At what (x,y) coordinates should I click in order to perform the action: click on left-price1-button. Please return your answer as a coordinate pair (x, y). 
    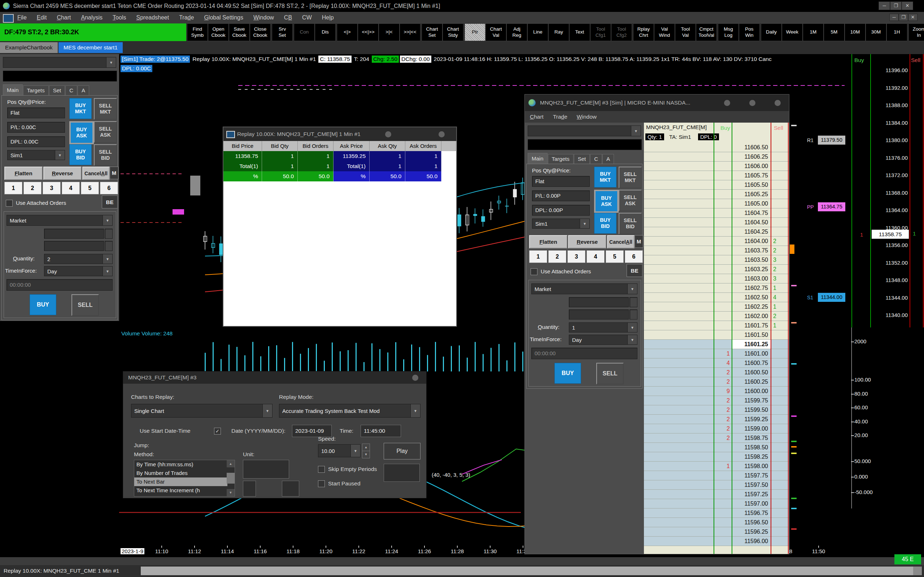
    Looking at the image, I should click on (108, 234).